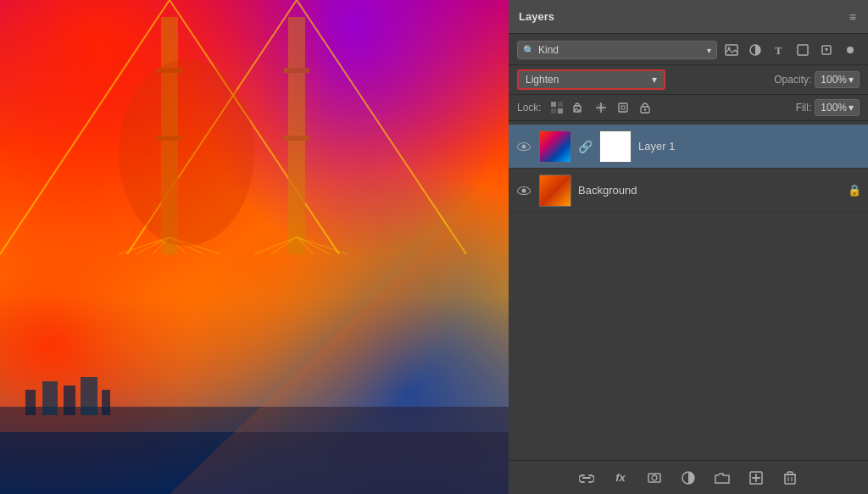 This screenshot has width=868, height=494. What do you see at coordinates (804, 108) in the screenshot?
I see `fill-label: Fill:` at bounding box center [804, 108].